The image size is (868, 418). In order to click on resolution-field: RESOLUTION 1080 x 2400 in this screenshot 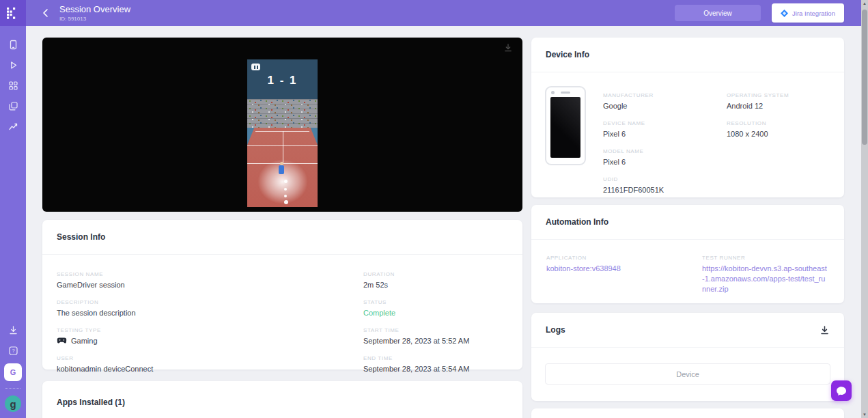, I will do `click(758, 130)`.